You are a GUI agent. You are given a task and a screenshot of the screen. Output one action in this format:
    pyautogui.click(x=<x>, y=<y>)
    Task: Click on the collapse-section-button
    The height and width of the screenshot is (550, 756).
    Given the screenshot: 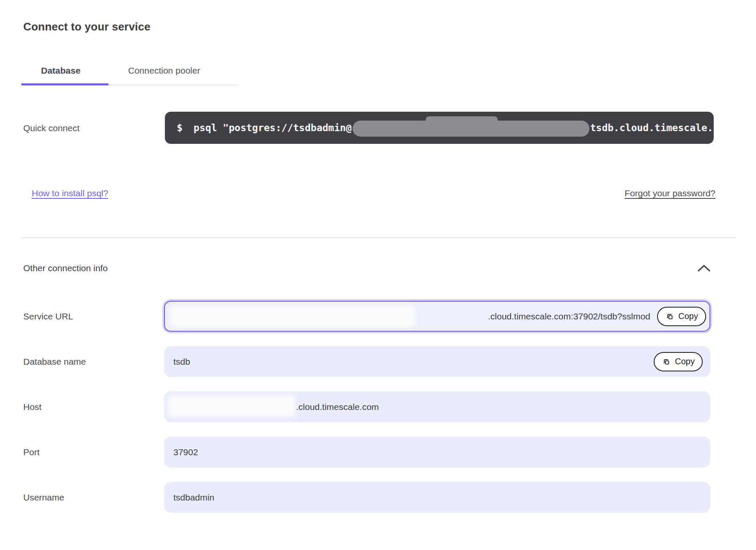 What is the action you would take?
    pyautogui.click(x=704, y=268)
    